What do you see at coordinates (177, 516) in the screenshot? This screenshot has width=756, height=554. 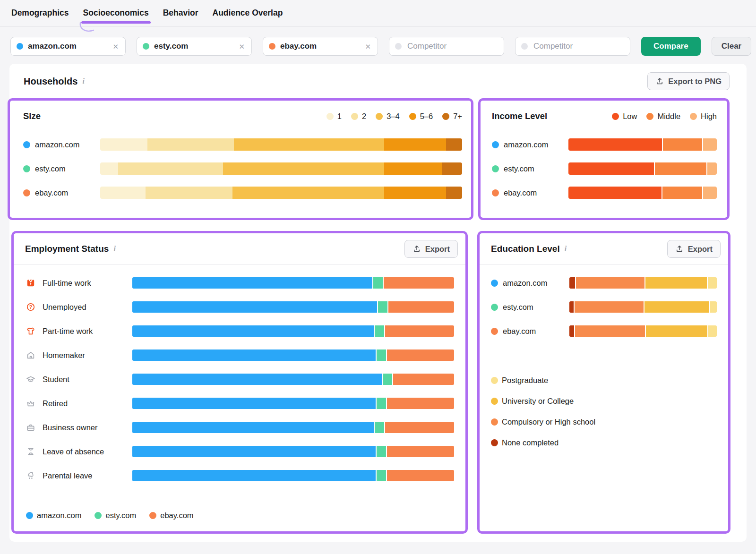 I see `legend-label: ebay.com` at bounding box center [177, 516].